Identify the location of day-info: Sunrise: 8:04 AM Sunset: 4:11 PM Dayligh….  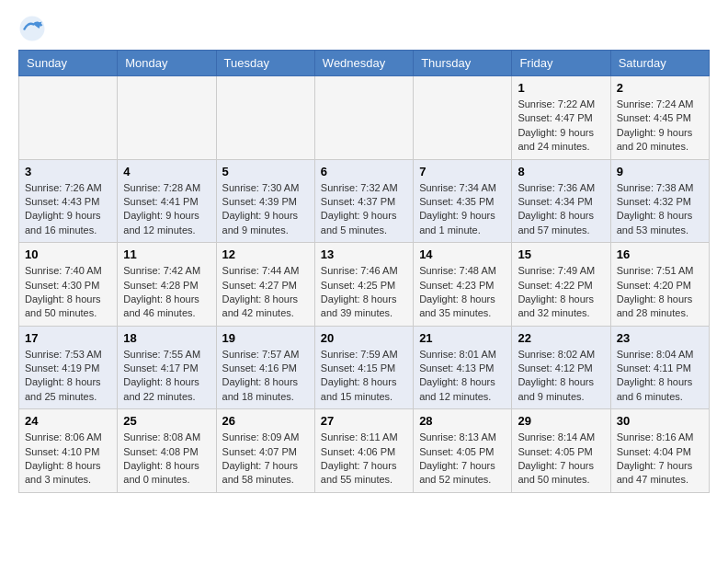
(660, 376).